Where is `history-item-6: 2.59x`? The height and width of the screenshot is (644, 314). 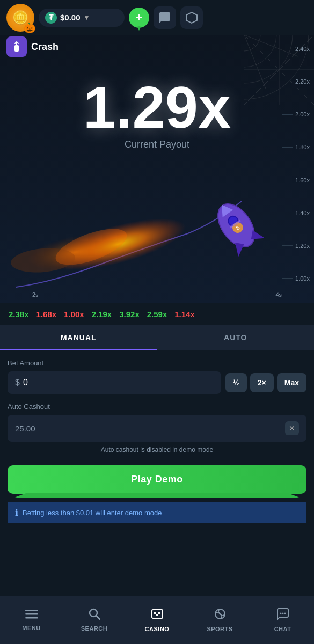 history-item-6: 2.59x is located at coordinates (157, 314).